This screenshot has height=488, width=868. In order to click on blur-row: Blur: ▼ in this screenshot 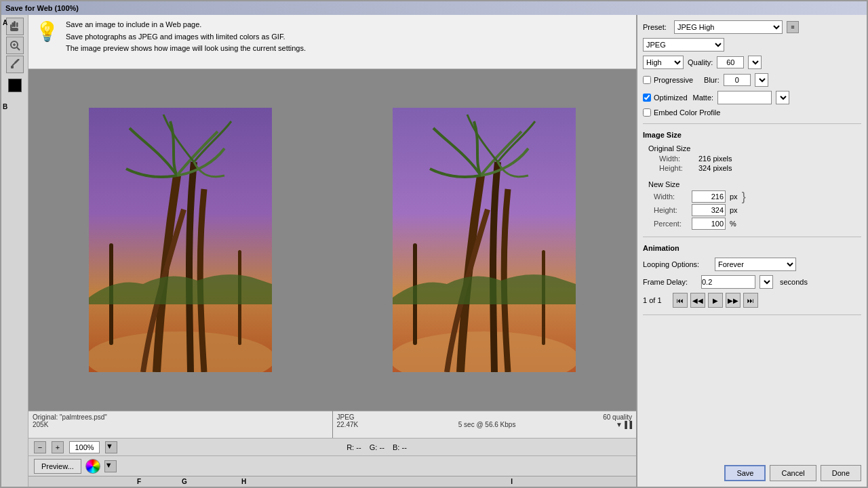, I will do `click(736, 80)`.